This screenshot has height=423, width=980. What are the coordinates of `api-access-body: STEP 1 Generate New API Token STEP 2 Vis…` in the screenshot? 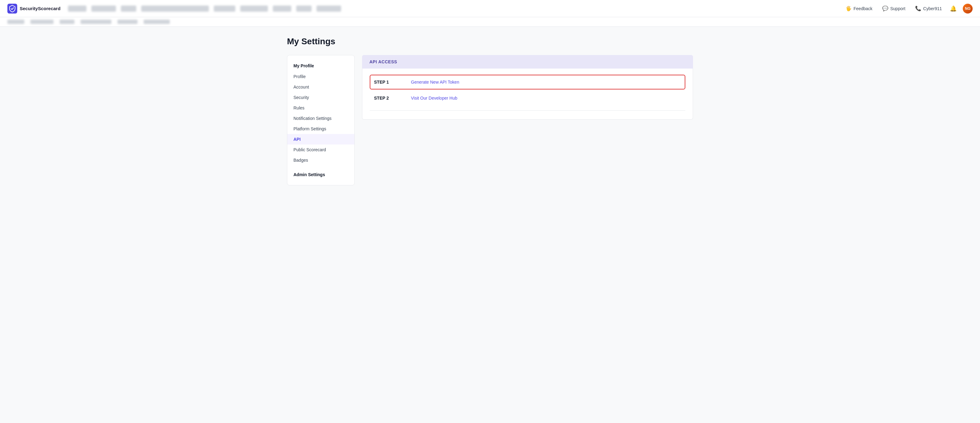 It's located at (528, 94).